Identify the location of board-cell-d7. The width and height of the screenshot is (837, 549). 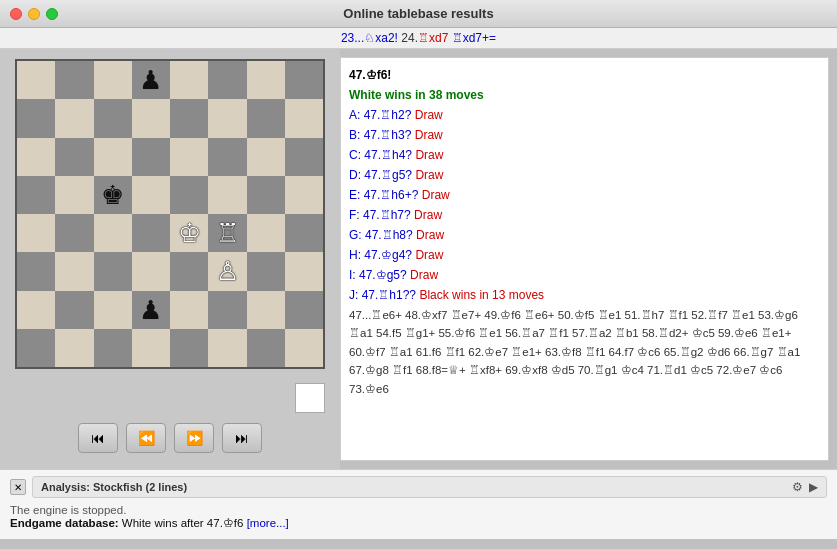
(151, 118).